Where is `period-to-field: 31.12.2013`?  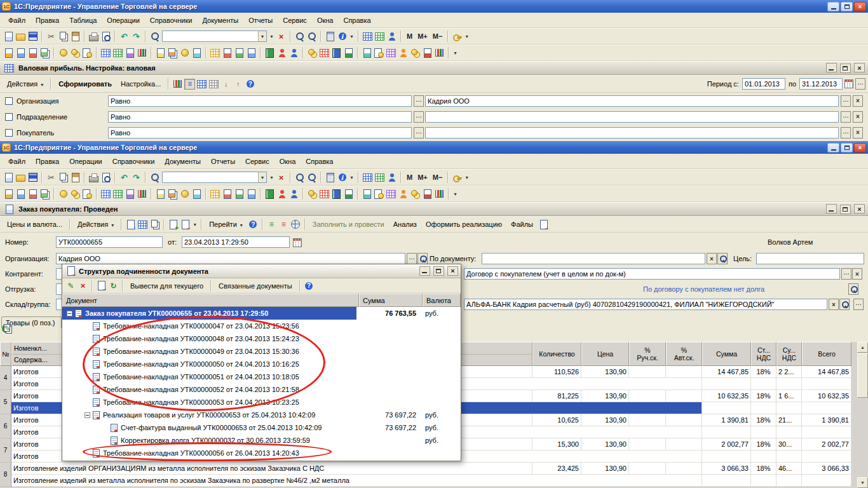 period-to-field: 31.12.2013 is located at coordinates (821, 84).